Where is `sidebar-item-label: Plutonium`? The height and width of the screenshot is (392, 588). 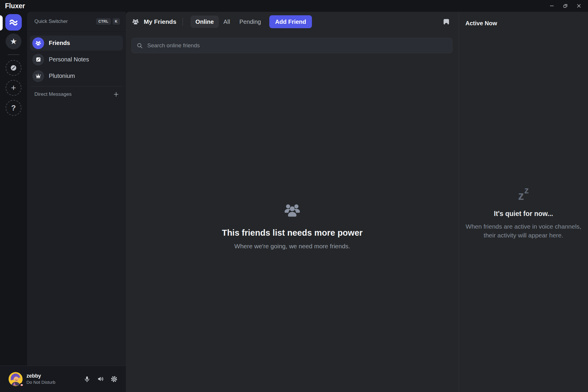
sidebar-item-label: Plutonium is located at coordinates (62, 76).